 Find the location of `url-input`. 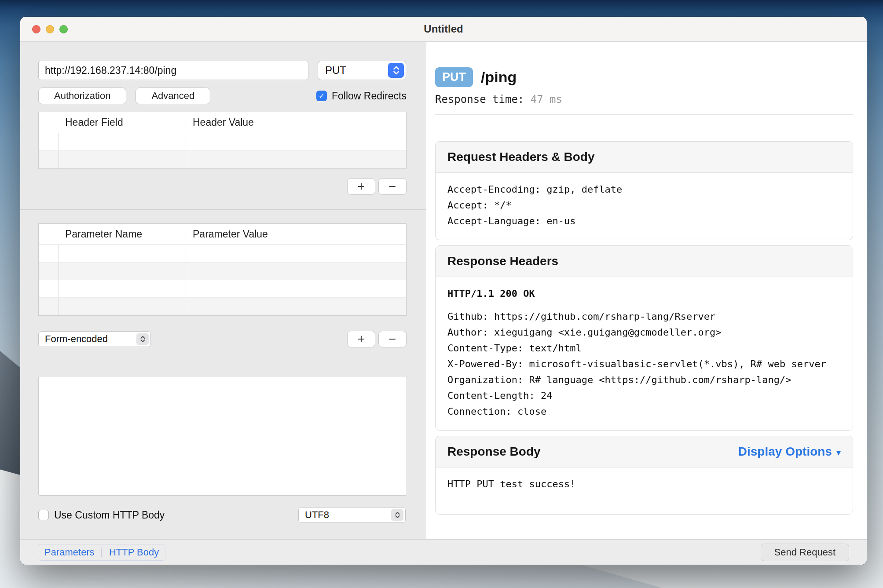

url-input is located at coordinates (173, 70).